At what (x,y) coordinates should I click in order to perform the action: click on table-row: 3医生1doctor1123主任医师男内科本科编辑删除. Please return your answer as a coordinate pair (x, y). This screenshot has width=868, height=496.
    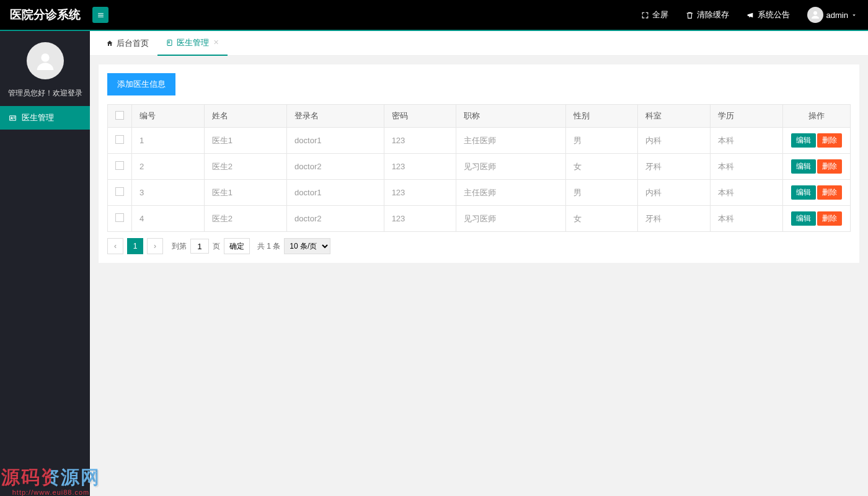
    Looking at the image, I should click on (479, 193).